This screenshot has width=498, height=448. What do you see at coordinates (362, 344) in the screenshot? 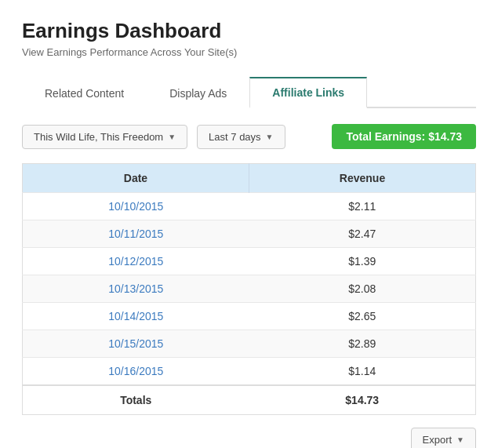
I see `cell-revenue: $2.89` at bounding box center [362, 344].